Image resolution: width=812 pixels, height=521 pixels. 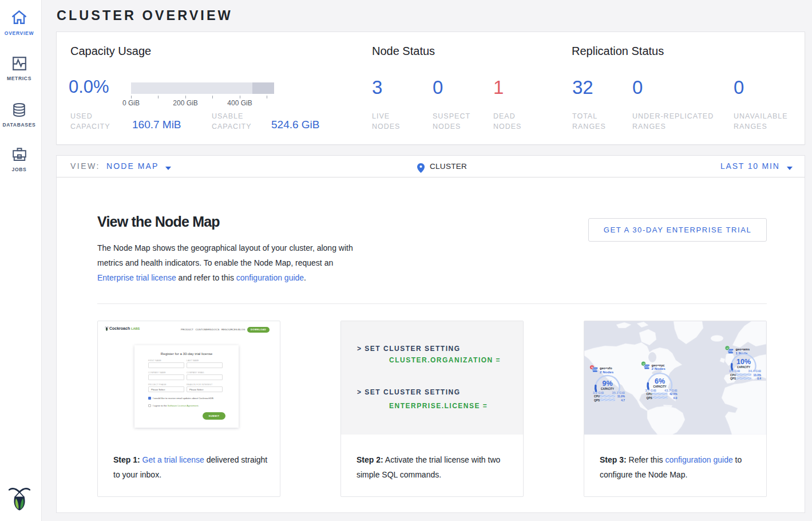 What do you see at coordinates (675, 398) in the screenshot?
I see `svg-text: 0.0` at bounding box center [675, 398].